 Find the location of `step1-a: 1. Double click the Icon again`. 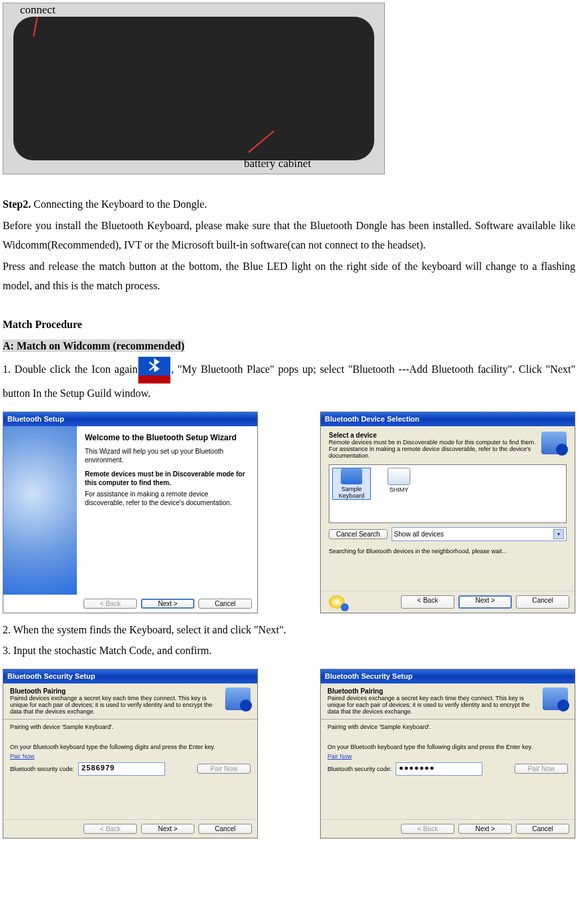

step1-a: 1. Double click the Icon again is located at coordinates (70, 369).